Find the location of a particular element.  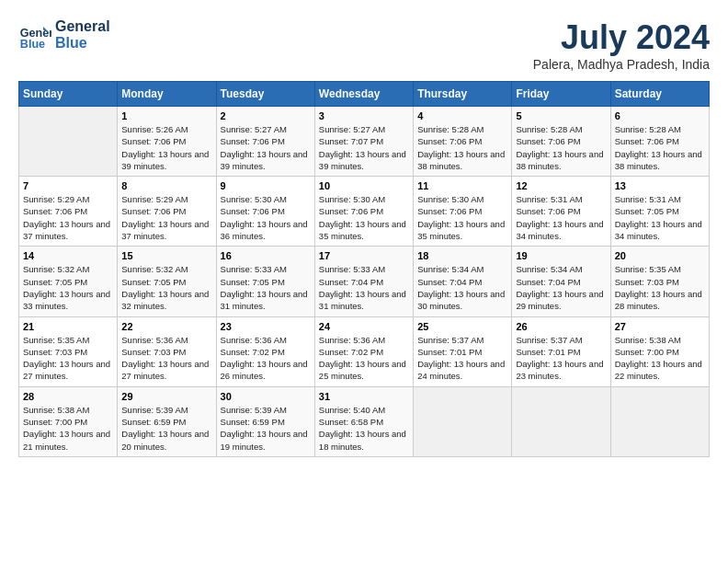

day-cell: 1Sunrise: 5:26 AMSunset: 7:06 PMDaylight… is located at coordinates (167, 142).